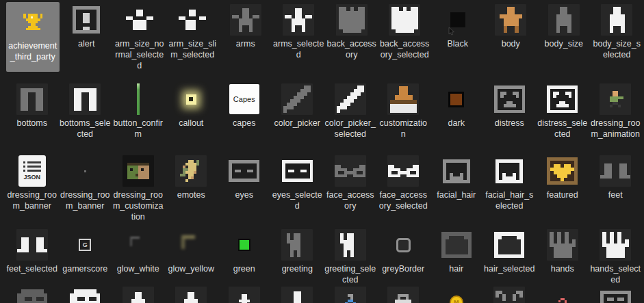 This screenshot has height=303, width=644. I want to click on asset-tile-red-glyph, so click(563, 293).